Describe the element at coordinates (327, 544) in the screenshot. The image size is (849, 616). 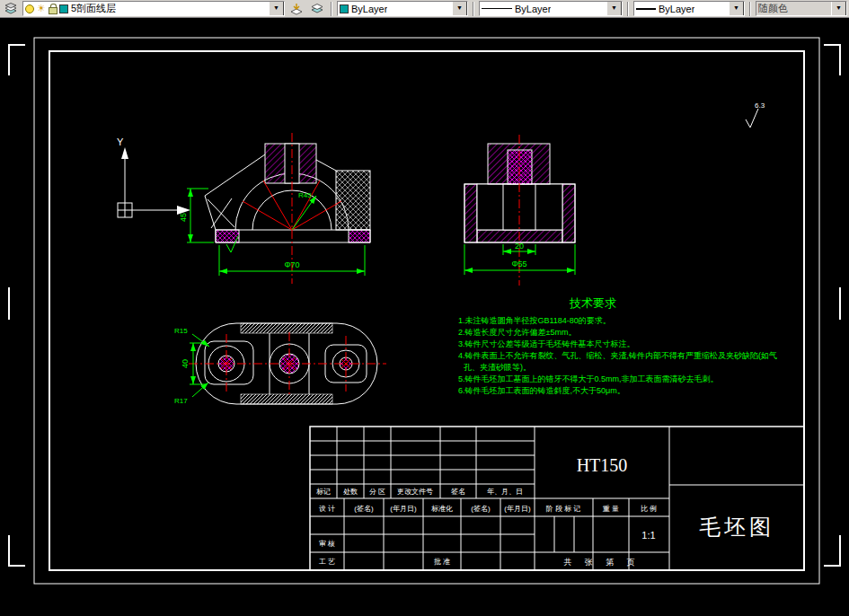
I see `tb-audit: 审 核` at that location.